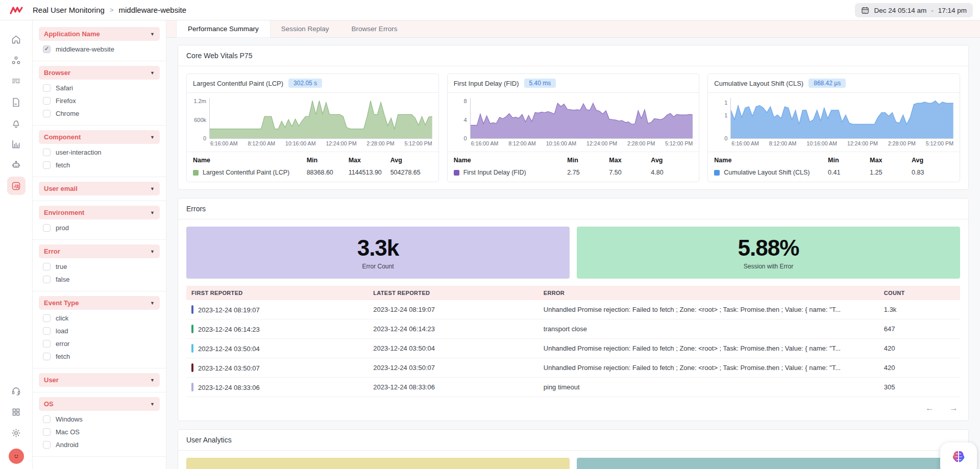  I want to click on filter-option-Windows: Windows, so click(99, 419).